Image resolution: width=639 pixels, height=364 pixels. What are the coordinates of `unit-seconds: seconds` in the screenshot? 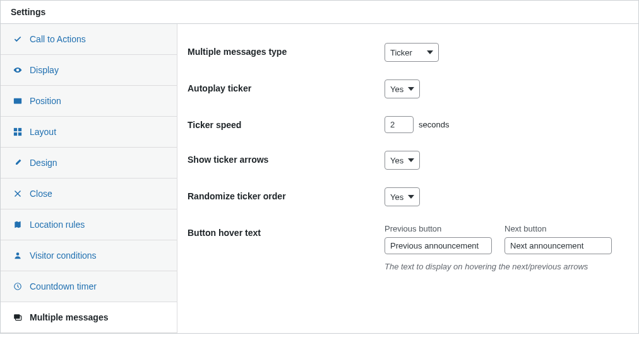 It's located at (434, 125).